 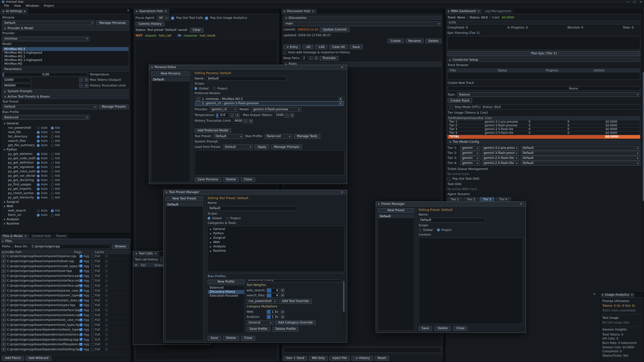 I want to click on step-mode-checkbox, so click(x=451, y=107).